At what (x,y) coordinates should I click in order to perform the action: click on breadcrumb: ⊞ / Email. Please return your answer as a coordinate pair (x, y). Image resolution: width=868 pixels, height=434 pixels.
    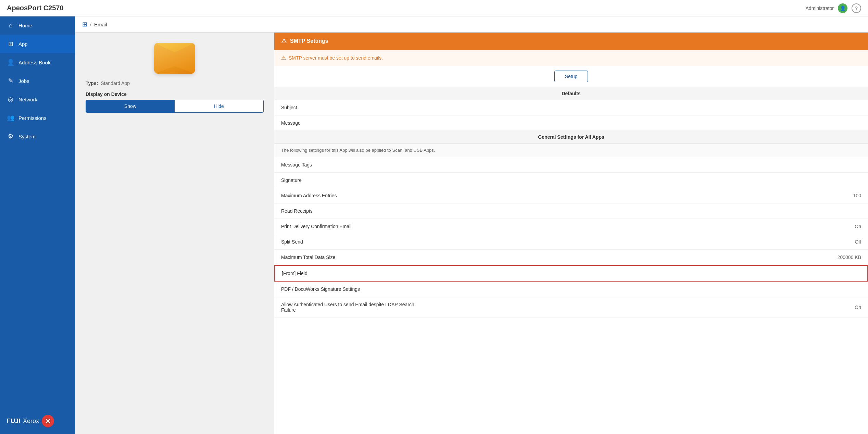
    Looking at the image, I should click on (472, 25).